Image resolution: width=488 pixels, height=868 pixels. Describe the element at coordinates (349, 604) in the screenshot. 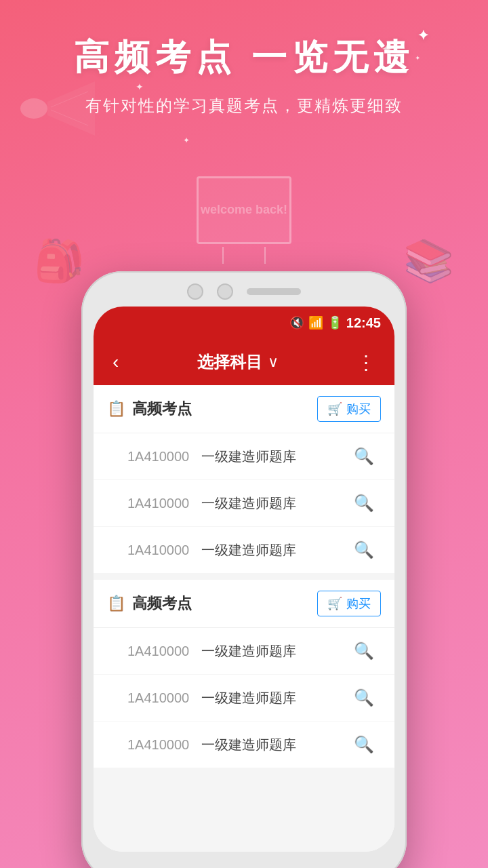

I see `section-2-buy-button: 🛒 购买` at that location.